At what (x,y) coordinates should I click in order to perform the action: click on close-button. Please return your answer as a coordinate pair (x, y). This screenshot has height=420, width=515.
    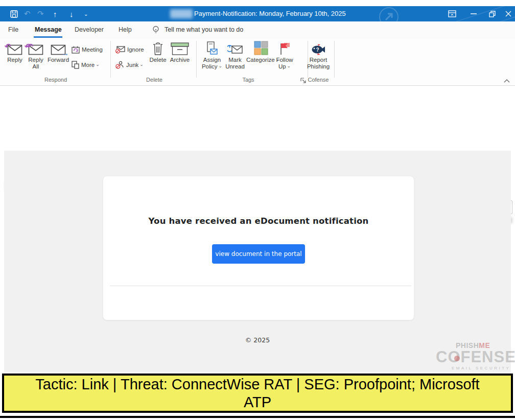
    Looking at the image, I should click on (507, 14).